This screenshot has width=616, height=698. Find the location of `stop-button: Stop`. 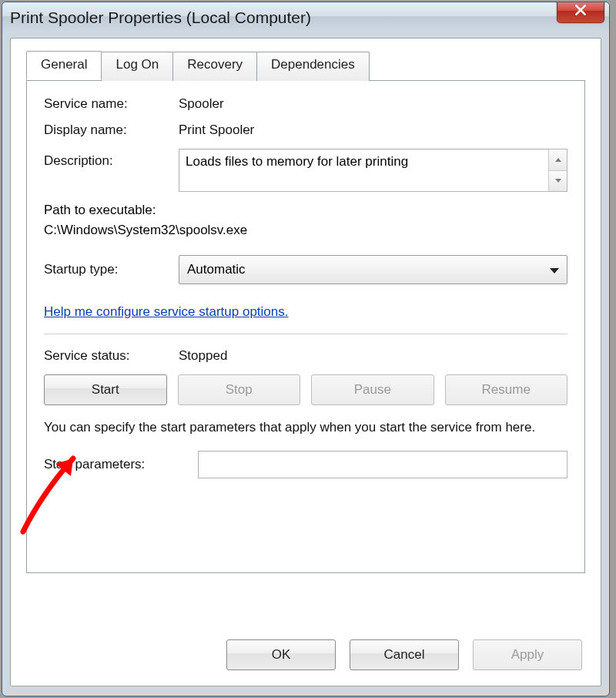

stop-button: Stop is located at coordinates (239, 390).